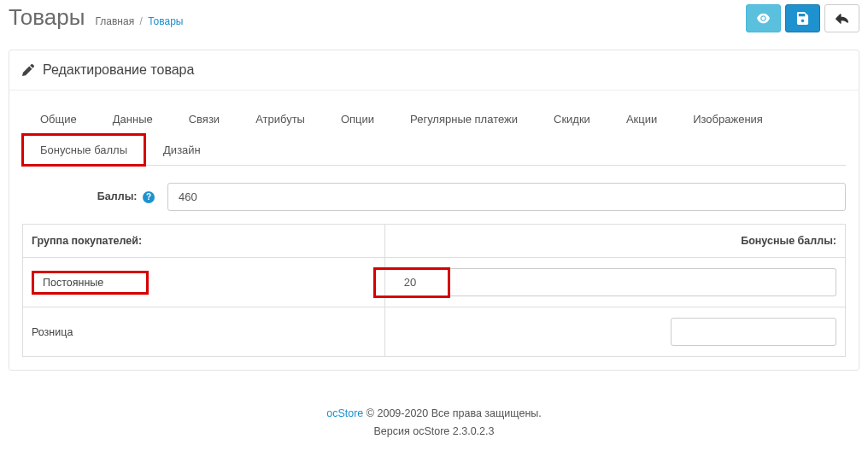 The height and width of the screenshot is (474, 868). I want to click on reply-icon, so click(842, 19).